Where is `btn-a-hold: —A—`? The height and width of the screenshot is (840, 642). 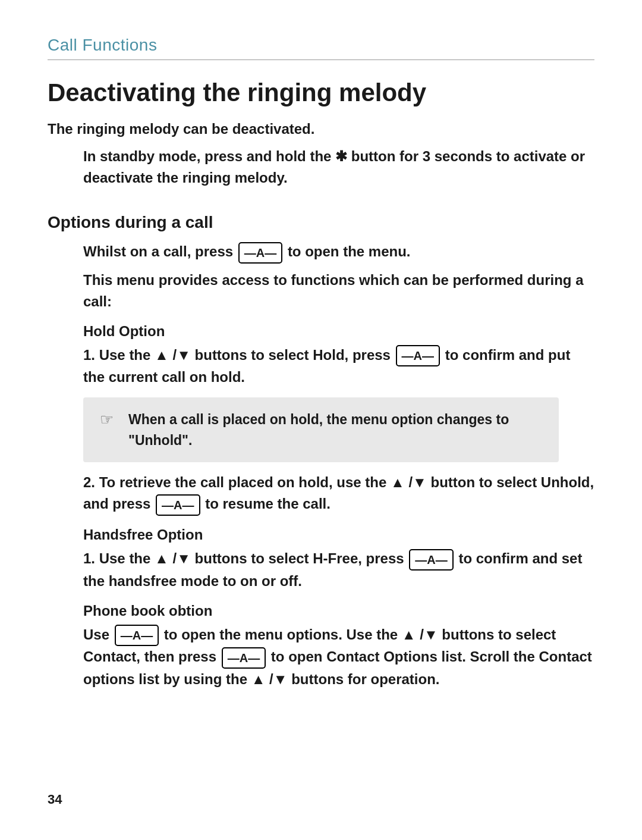 btn-a-hold: —A— is located at coordinates (418, 356).